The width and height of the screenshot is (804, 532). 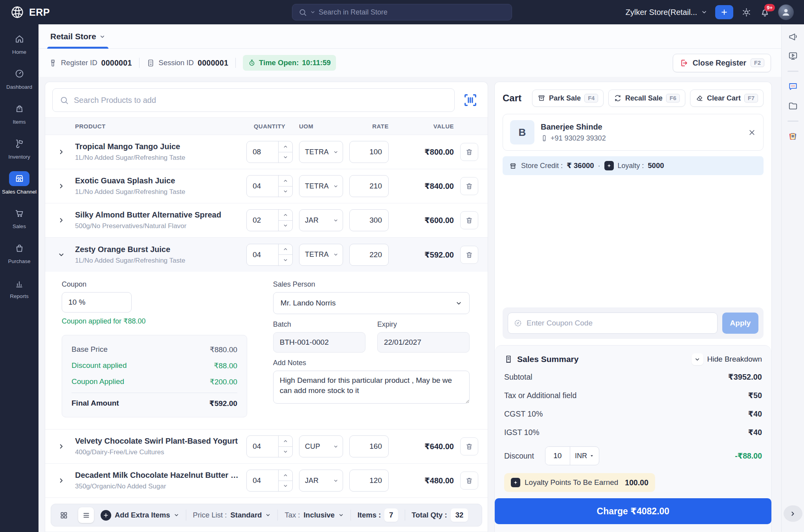 What do you see at coordinates (424, 342) in the screenshot?
I see `expiry-field: 22/01/2027` at bounding box center [424, 342].